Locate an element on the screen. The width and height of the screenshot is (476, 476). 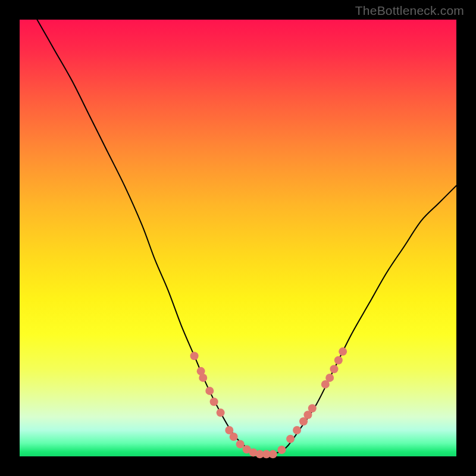
curve-markers is located at coordinates (269, 403).